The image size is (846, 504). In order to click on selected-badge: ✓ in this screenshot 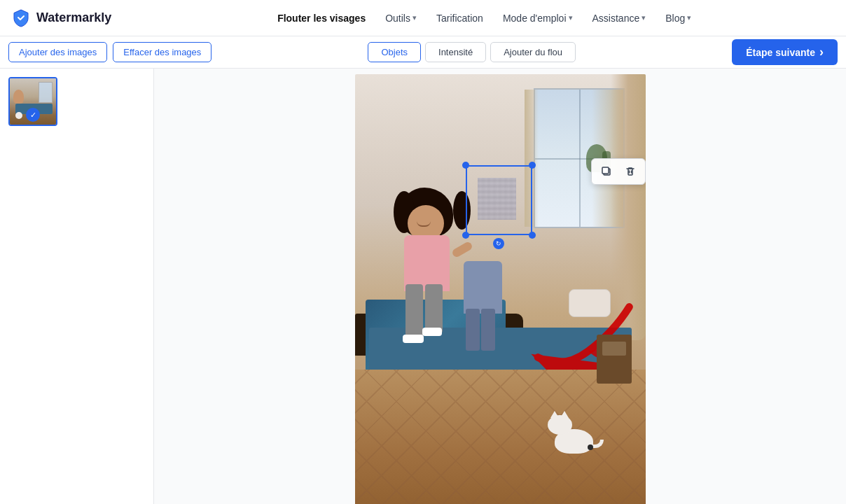, I will do `click(33, 115)`.